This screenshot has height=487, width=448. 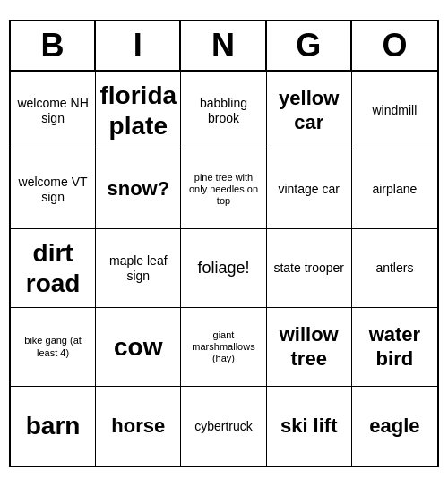 What do you see at coordinates (394, 190) in the screenshot?
I see `bingo-cell-text-9: airplane` at bounding box center [394, 190].